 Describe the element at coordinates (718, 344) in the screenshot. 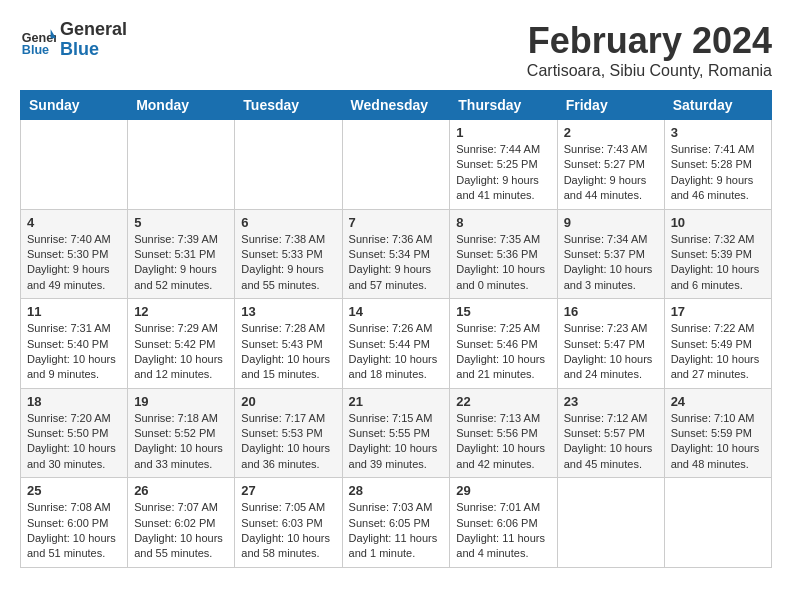

I see `calendar-cell: 17Sunrise: 7:22 AM Sunset: 5:49 PM Dayli…` at that location.